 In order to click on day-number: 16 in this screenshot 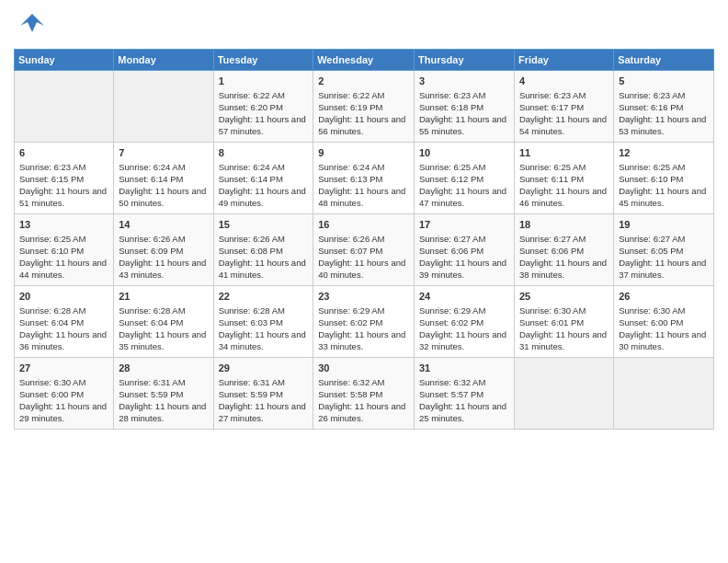, I will do `click(364, 224)`.